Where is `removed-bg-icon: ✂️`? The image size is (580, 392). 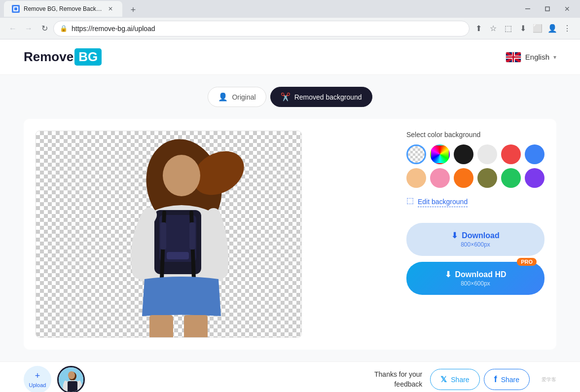
removed-bg-icon: ✂️ is located at coordinates (286, 97).